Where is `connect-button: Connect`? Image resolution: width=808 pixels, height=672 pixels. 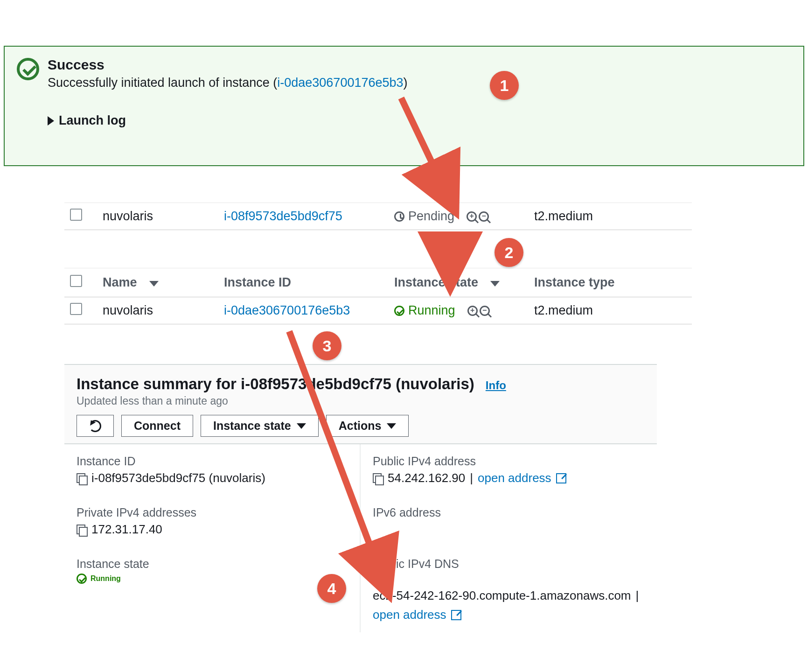
connect-button: Connect is located at coordinates (157, 426).